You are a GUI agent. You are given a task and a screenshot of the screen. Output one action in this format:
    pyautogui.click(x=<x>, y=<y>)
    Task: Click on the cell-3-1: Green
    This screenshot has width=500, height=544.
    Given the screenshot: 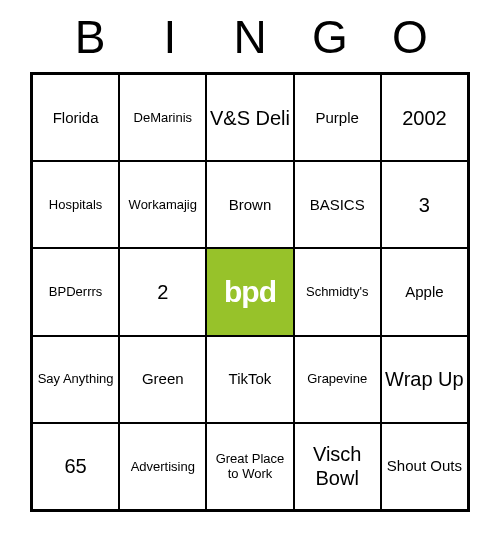 What is the action you would take?
    pyautogui.click(x=162, y=380)
    